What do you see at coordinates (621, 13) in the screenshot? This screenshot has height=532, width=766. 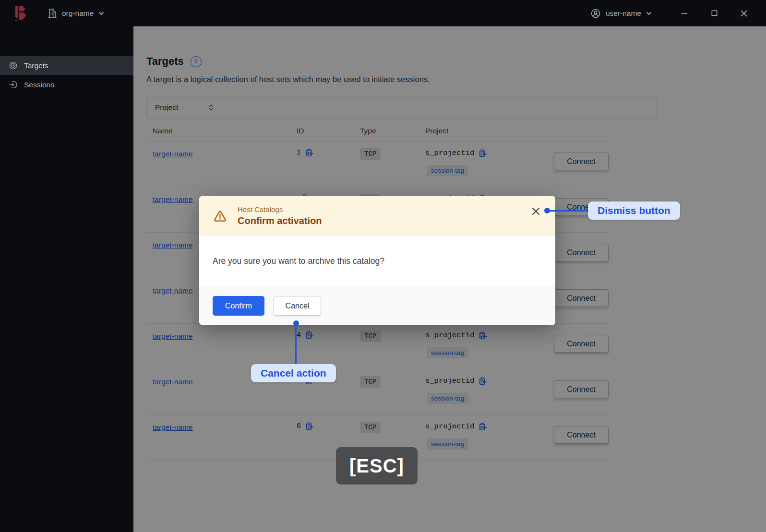 I see `user-menu: user-name` at bounding box center [621, 13].